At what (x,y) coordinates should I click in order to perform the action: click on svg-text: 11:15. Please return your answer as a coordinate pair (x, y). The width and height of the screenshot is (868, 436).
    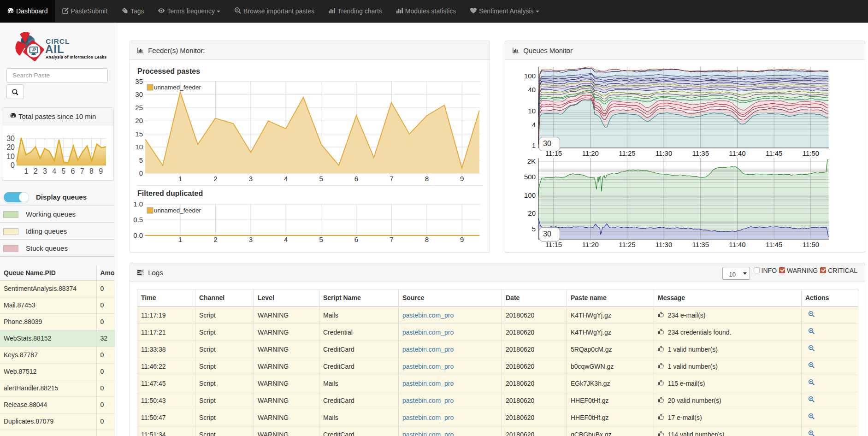
    Looking at the image, I should click on (554, 244).